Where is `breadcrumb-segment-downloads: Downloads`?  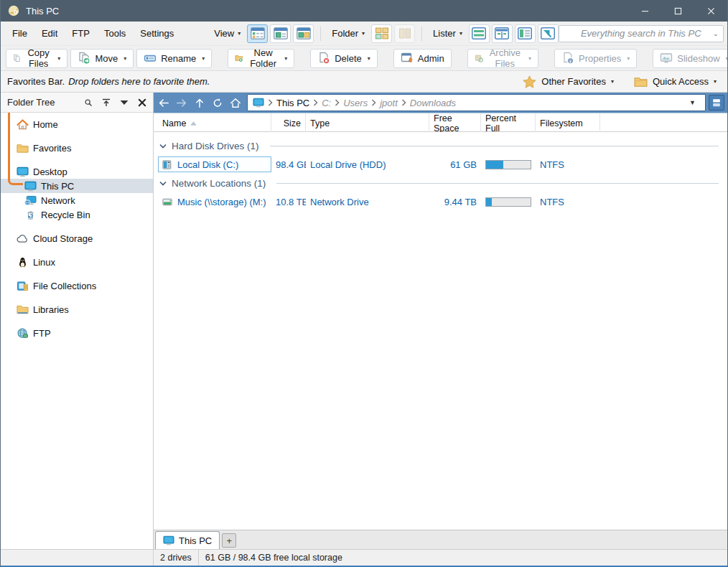
breadcrumb-segment-downloads: Downloads is located at coordinates (433, 103).